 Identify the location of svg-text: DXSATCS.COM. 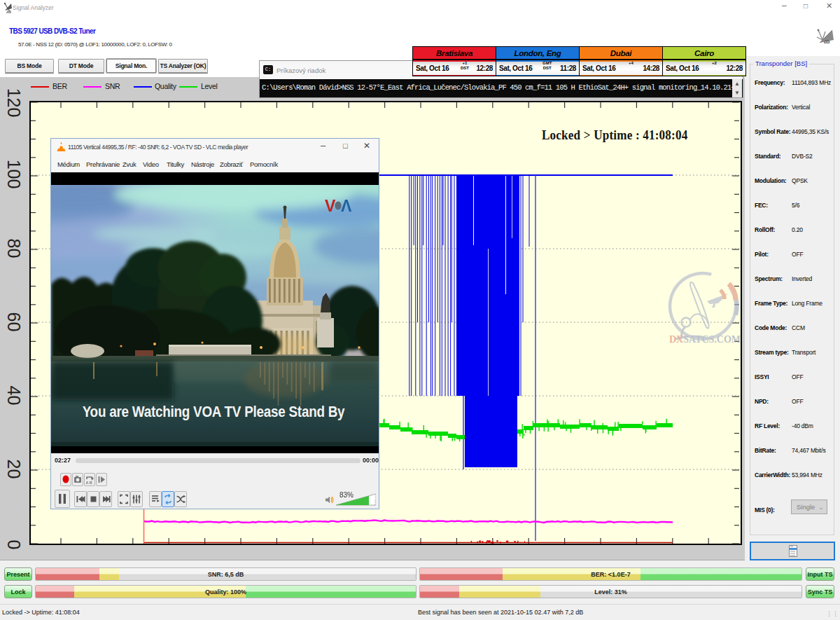
(705, 339).